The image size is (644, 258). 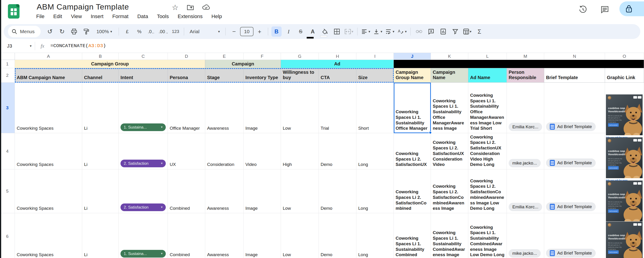 I want to click on cell-A3: Coworking Spaces, so click(x=48, y=108).